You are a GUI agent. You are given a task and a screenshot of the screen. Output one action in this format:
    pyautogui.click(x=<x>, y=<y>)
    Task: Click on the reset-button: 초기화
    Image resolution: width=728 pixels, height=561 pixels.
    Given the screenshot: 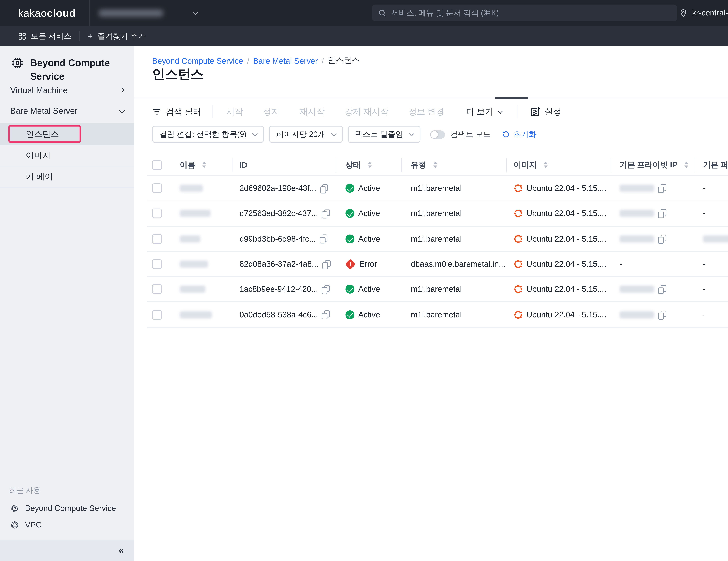 What is the action you would take?
    pyautogui.click(x=519, y=134)
    